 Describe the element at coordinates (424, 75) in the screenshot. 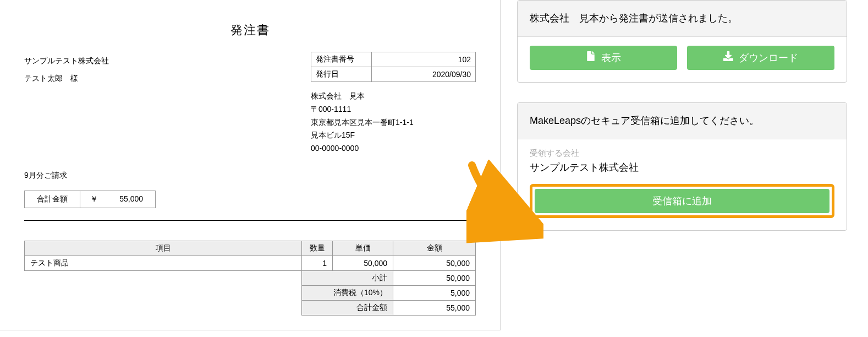

I see `issue-date-value: 2020/09/30` at that location.